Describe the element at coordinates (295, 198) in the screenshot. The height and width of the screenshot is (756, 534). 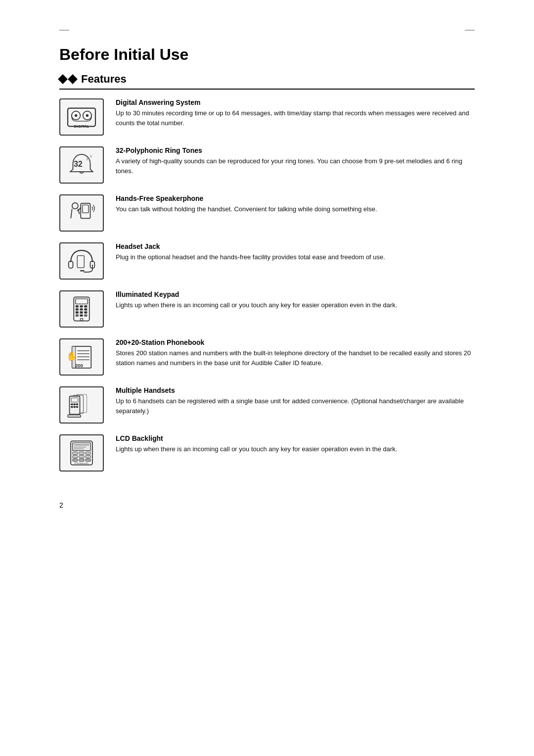
I see `feature-title-speakerphone: Hands-Free Speakerphone` at that location.